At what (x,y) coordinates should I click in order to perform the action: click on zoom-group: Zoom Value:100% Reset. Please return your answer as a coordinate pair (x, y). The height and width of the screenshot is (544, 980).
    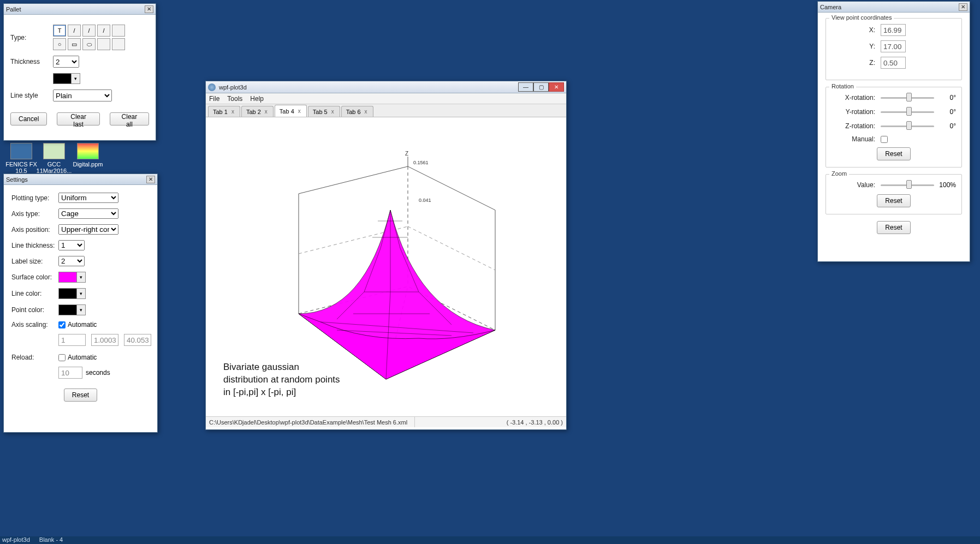
    Looking at the image, I should click on (894, 194).